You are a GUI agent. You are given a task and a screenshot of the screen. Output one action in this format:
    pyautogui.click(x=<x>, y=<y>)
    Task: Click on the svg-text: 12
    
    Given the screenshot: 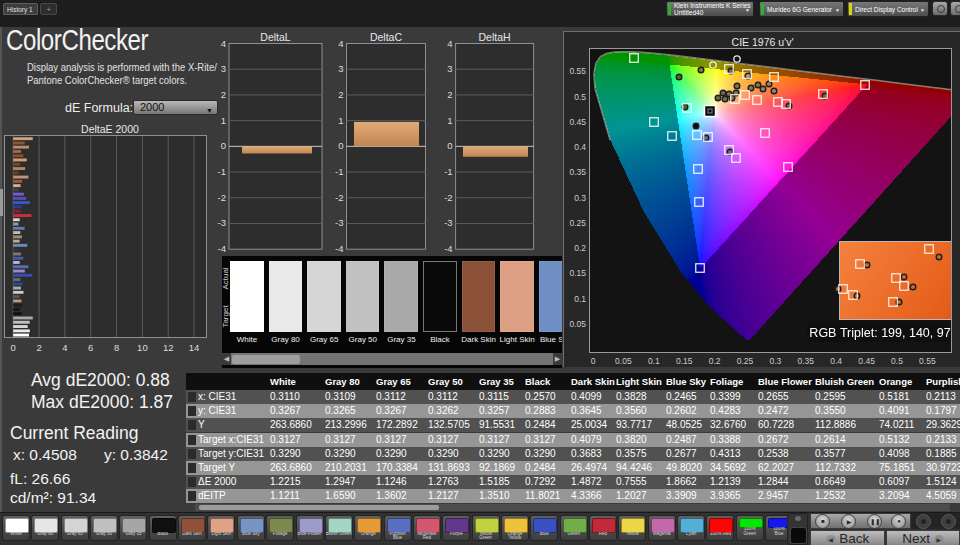 What is the action you would take?
    pyautogui.click(x=168, y=348)
    